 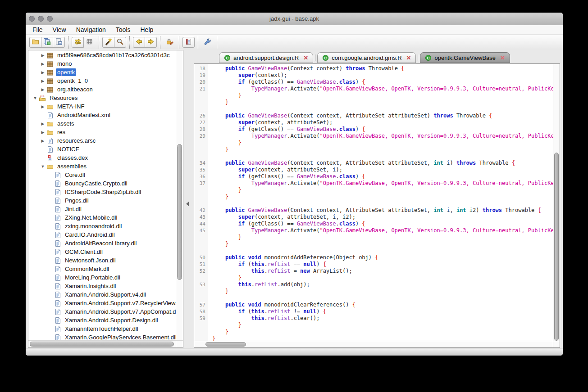 What do you see at coordinates (367, 58) in the screenshot?
I see `tab-com-google-android-gms-r: Ccom.google.android.gms.R✕` at bounding box center [367, 58].